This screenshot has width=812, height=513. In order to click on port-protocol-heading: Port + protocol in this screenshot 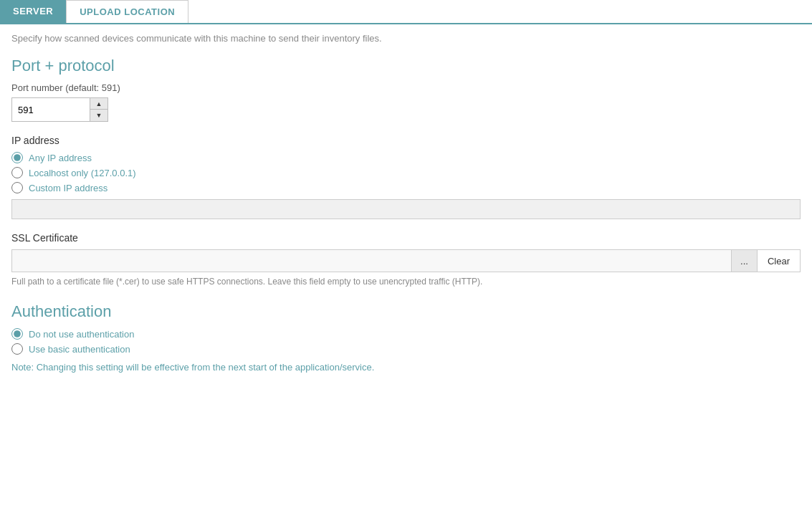, I will do `click(406, 66)`.